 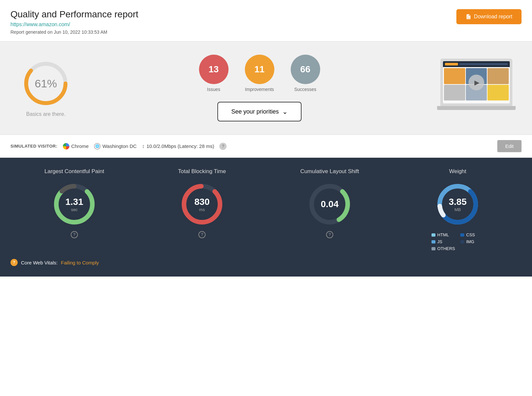 What do you see at coordinates (458, 209) in the screenshot?
I see `weight-card: Weight 3.85 MB HTML C` at bounding box center [458, 209].